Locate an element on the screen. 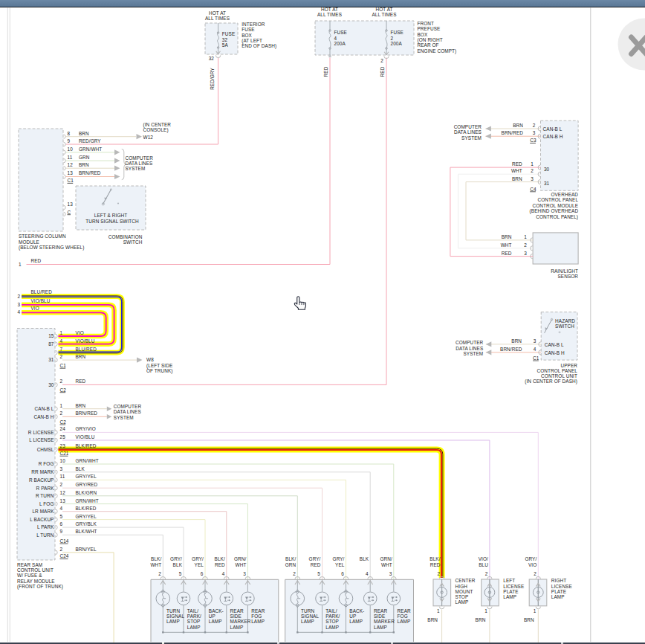 The image size is (645, 644). svg-text: TURN SIGNAL SWITCH is located at coordinates (112, 222).